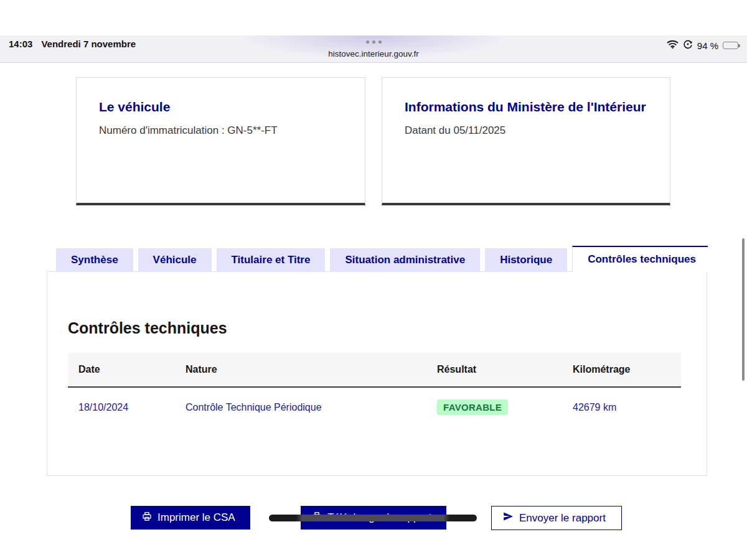 This screenshot has height=560, width=747. I want to click on cell-kilometrage: 42679 km, so click(621, 408).